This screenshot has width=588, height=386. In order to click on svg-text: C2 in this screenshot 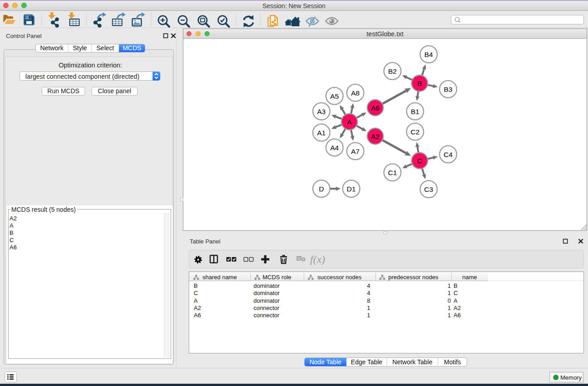, I will do `click(415, 132)`.